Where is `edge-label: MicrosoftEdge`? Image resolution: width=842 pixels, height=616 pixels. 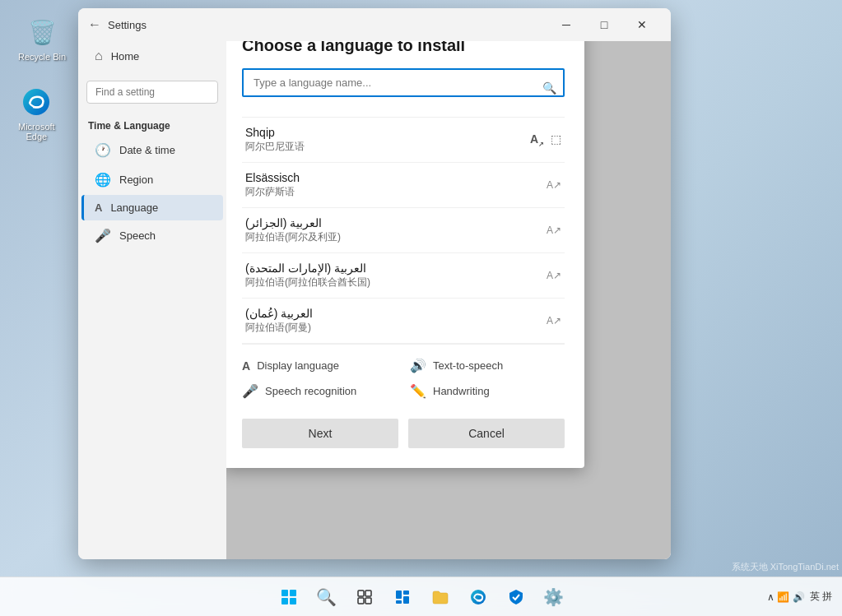 edge-label: MicrosoftEdge is located at coordinates (36, 132).